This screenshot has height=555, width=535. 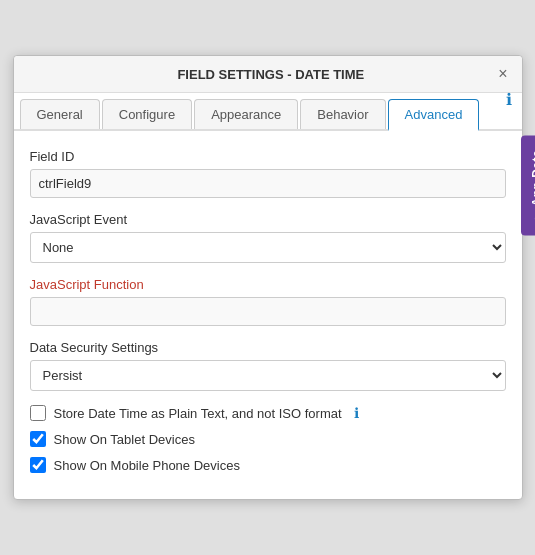 What do you see at coordinates (268, 220) in the screenshot?
I see `js-event-label: JavaScript Event` at bounding box center [268, 220].